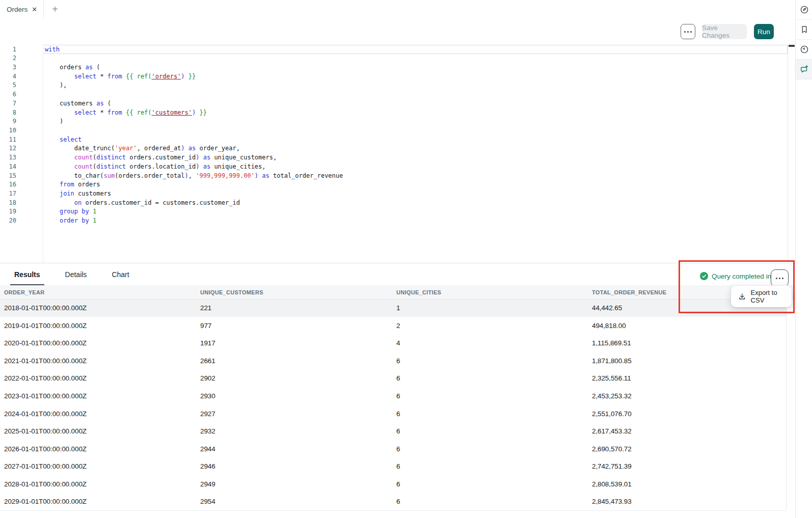 This screenshot has height=518, width=812. I want to click on code-line: 20 order by 1, so click(394, 221).